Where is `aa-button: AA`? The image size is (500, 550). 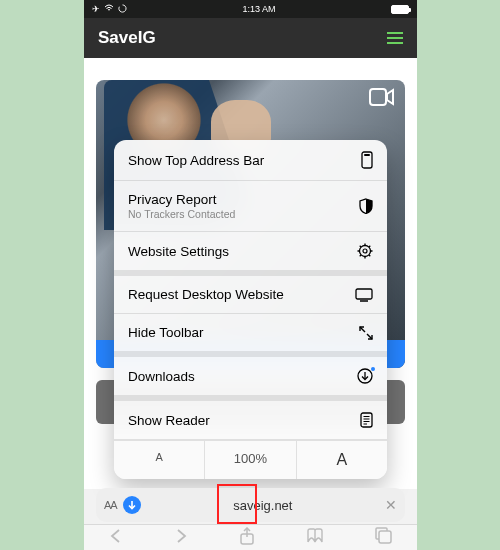 aa-button: AA is located at coordinates (110, 505).